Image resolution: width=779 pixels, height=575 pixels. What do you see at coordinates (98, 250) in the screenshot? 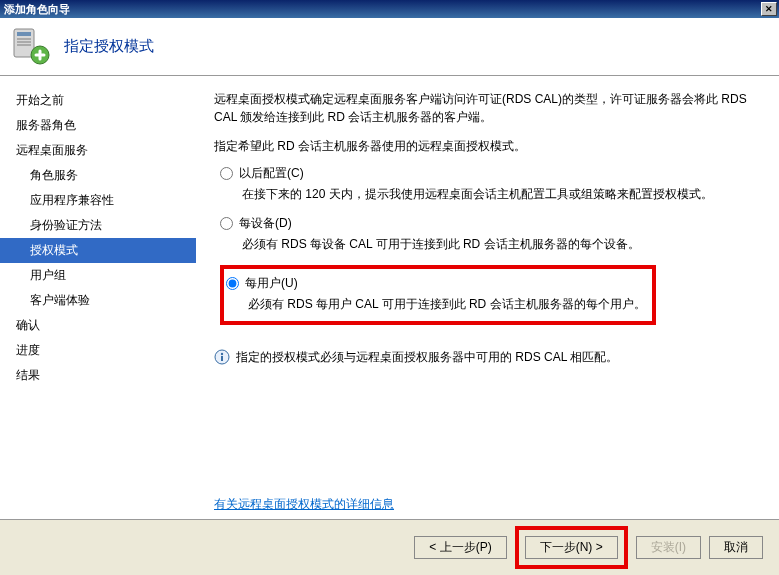
I see `sidebar-item-licensing-mode: 授权模式` at bounding box center [98, 250].